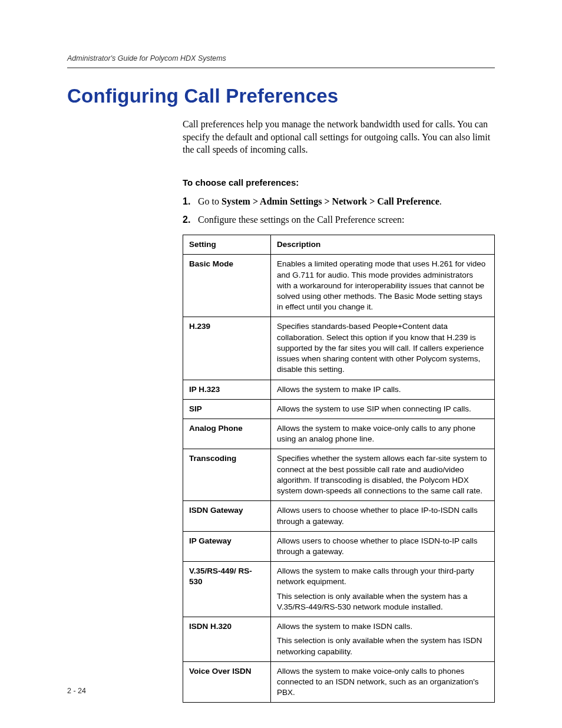 Image resolution: width=562 pixels, height=728 pixels. I want to click on description-paragraph: Specifies standards-based People+Content…, so click(383, 348).